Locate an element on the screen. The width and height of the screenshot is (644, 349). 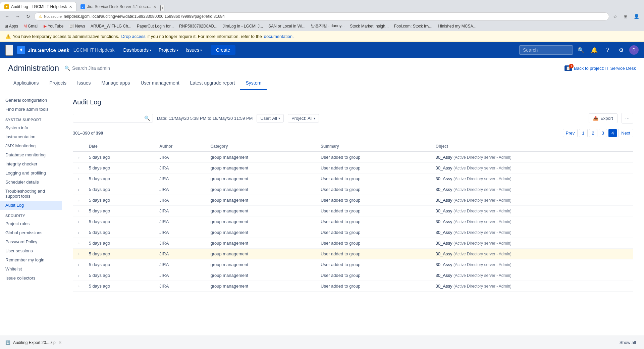
tab-close-icon: ✕ is located at coordinates (70, 7).